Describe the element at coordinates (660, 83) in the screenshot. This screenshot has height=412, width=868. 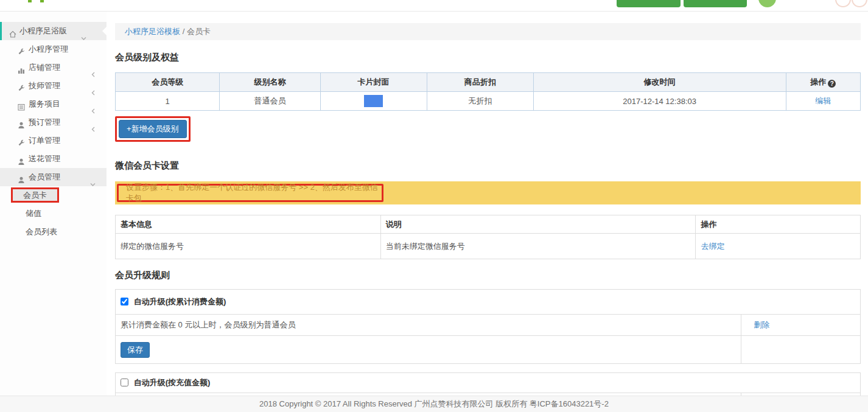
I see `col-header-modified: 修改时间` at that location.